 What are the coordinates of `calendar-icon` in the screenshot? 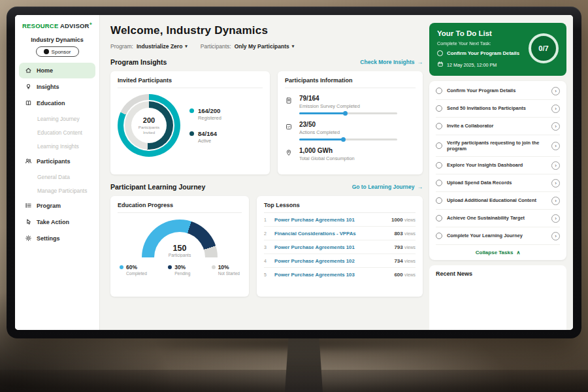 It's located at (440, 65).